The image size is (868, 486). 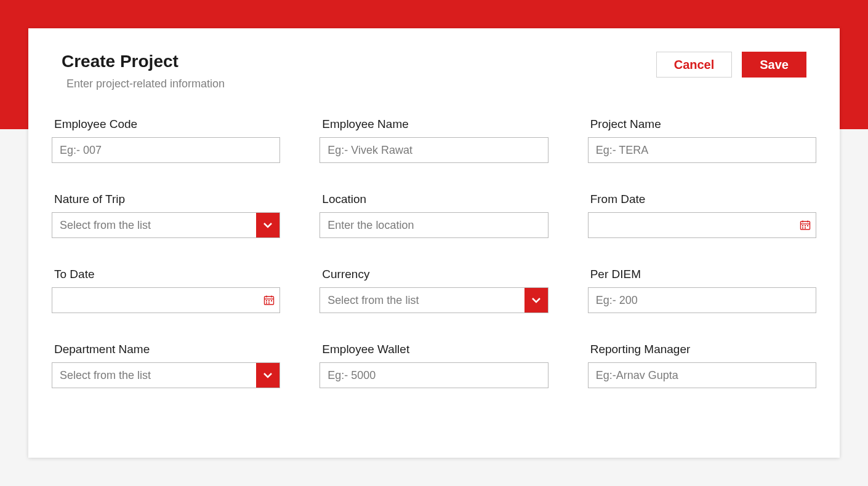 I want to click on field-location: Location, so click(x=433, y=215).